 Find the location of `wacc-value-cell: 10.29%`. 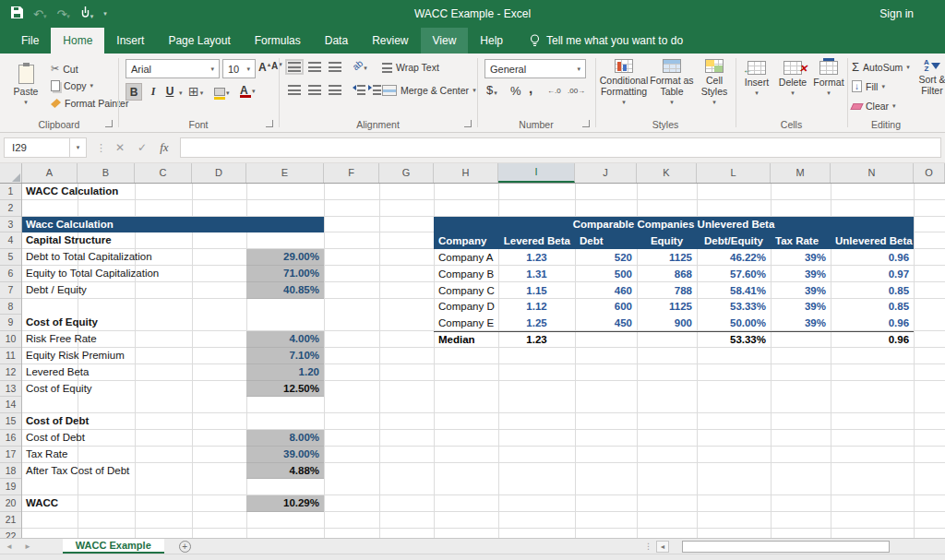

wacc-value-cell: 10.29% is located at coordinates (285, 504).